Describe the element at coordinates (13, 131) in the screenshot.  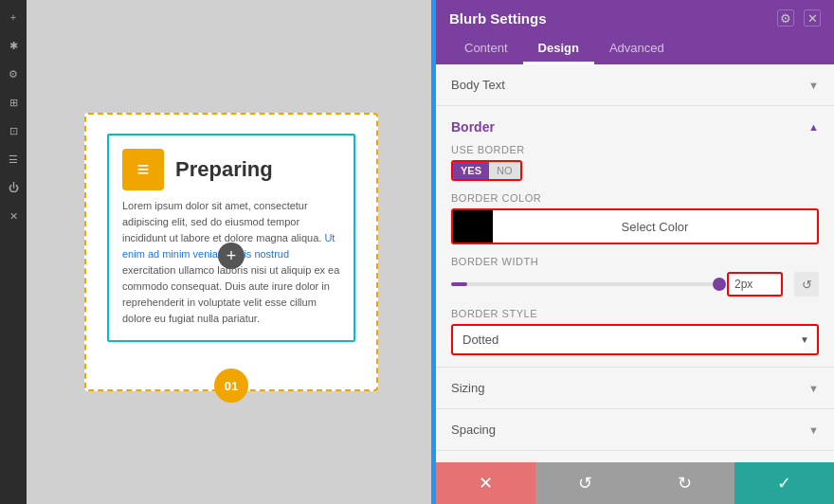
I see `tool-box: ⊡` at that location.